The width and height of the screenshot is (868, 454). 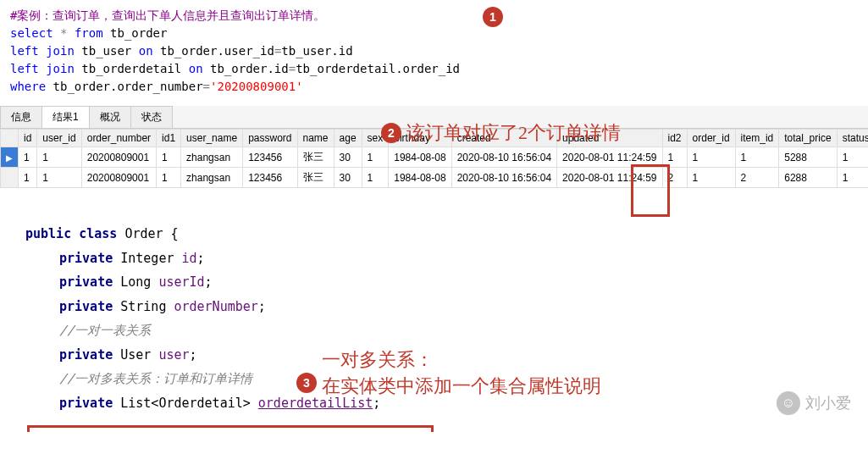 What do you see at coordinates (152, 117) in the screenshot?
I see `tab-status: 状态` at bounding box center [152, 117].